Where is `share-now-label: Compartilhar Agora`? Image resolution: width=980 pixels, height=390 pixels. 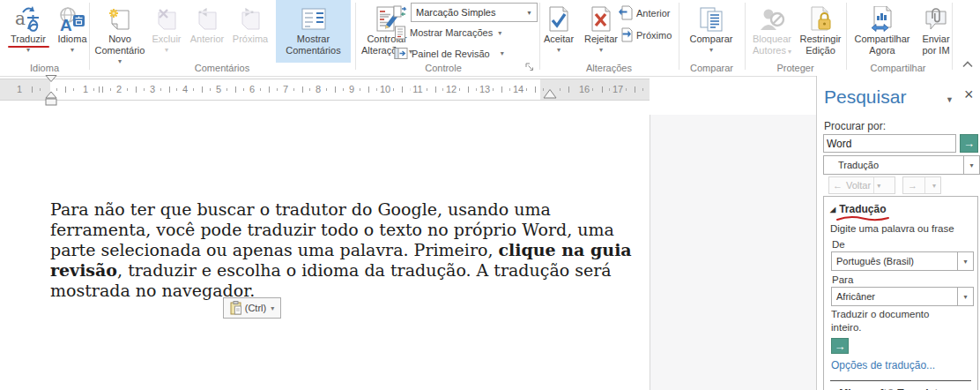 share-now-label: Compartilhar Agora is located at coordinates (882, 45).